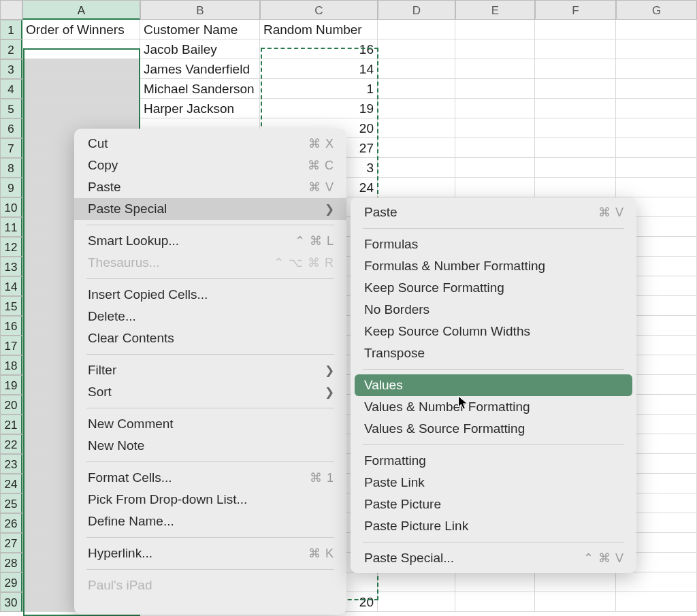 The image size is (697, 616). Describe the element at coordinates (417, 88) in the screenshot. I see `cell-d4` at that location.